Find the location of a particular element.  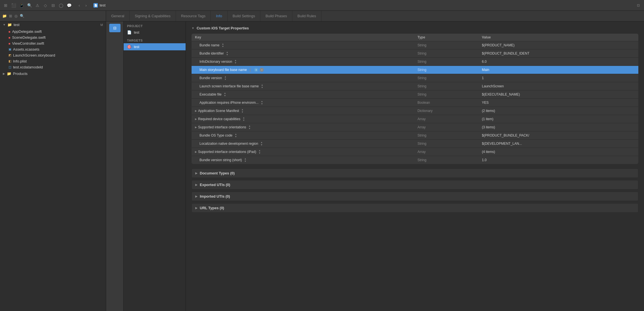

tab-general: General is located at coordinates (118, 16).